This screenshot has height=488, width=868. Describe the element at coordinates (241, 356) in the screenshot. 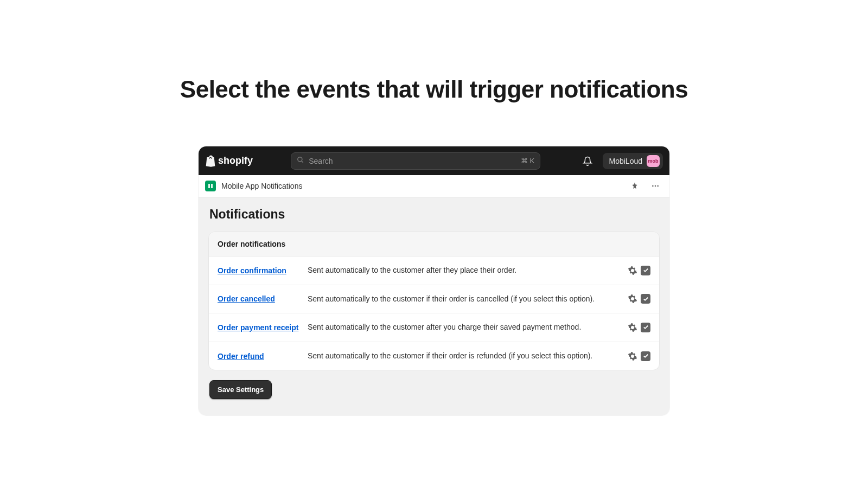

I see `order-refund-link: Order refund` at that location.